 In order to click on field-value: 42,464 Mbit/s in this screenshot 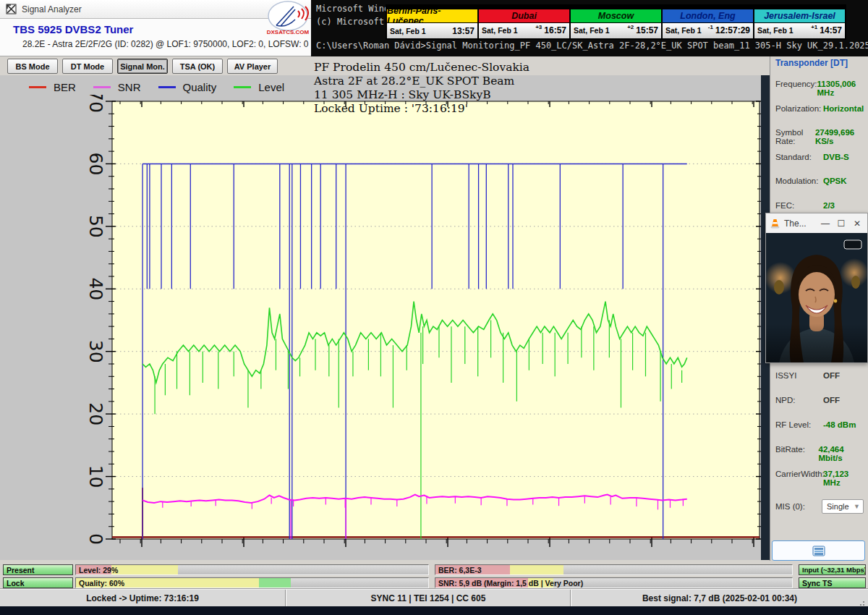, I will do `click(842, 454)`.